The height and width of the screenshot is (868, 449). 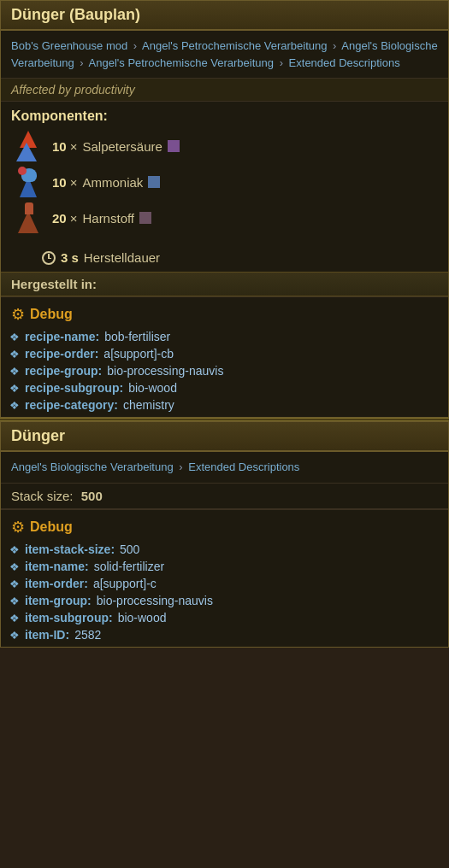 What do you see at coordinates (54, 284) in the screenshot?
I see `manufactured-in-label: Hergestellt in:` at bounding box center [54, 284].